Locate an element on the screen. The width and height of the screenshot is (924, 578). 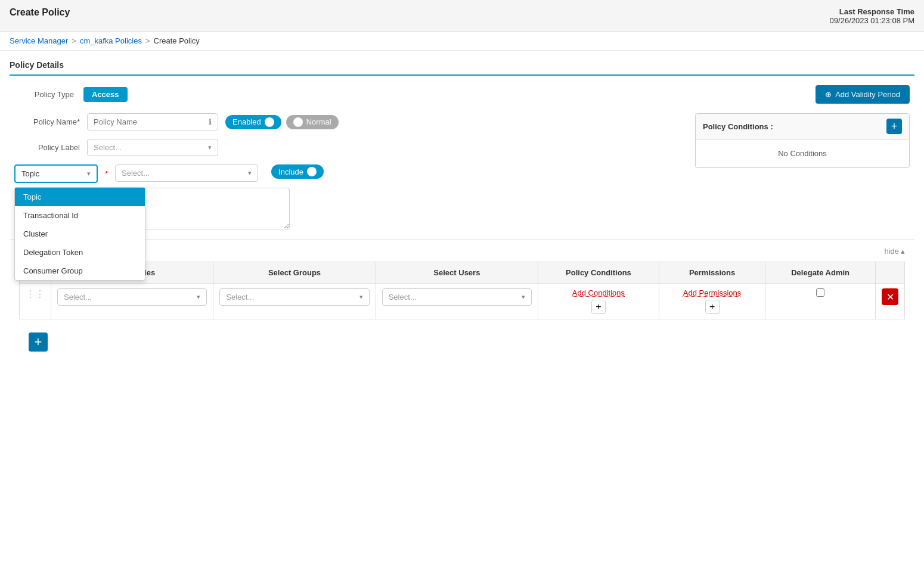
page-title: Create Policy is located at coordinates (39, 13).